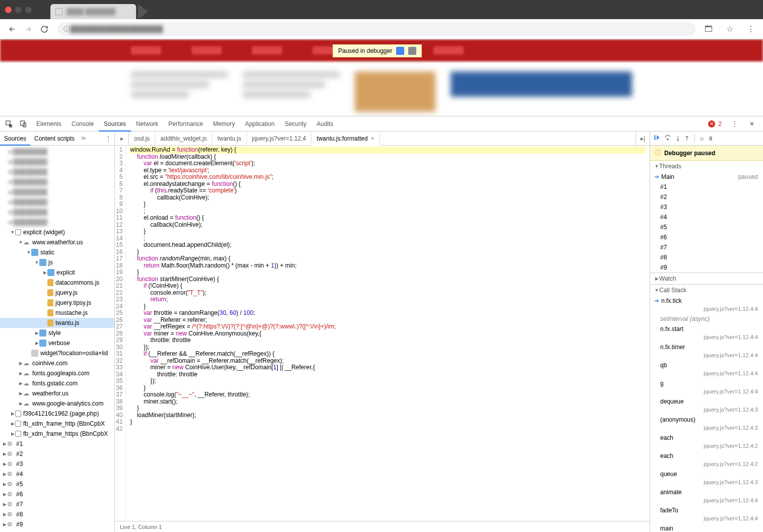 This screenshot has height=532, width=763. I want to click on tree-row: ▶verbose, so click(57, 343).